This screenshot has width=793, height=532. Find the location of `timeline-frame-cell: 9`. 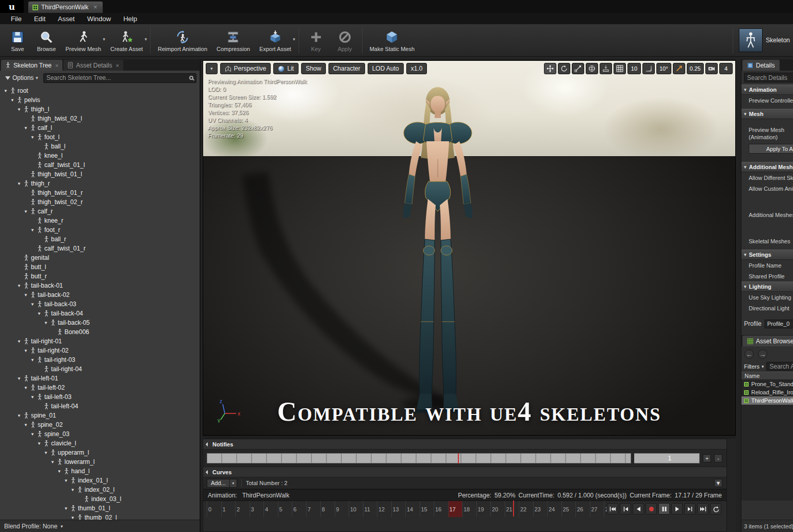

timeline-frame-cell: 9 is located at coordinates (342, 509).